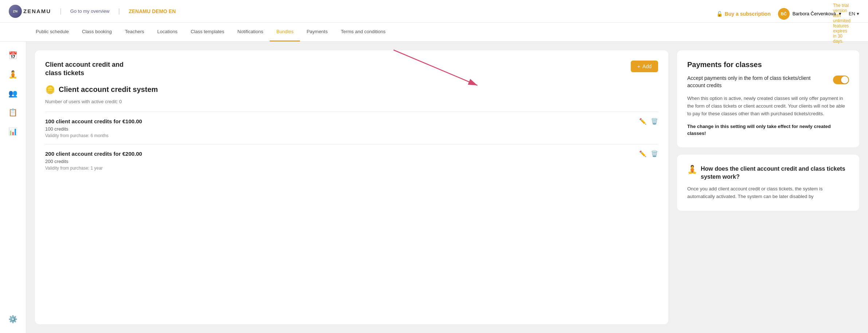 The height and width of the screenshot is (333, 868). What do you see at coordinates (352, 90) in the screenshot?
I see `section-title: 🪙 Client account credit system` at bounding box center [352, 90].